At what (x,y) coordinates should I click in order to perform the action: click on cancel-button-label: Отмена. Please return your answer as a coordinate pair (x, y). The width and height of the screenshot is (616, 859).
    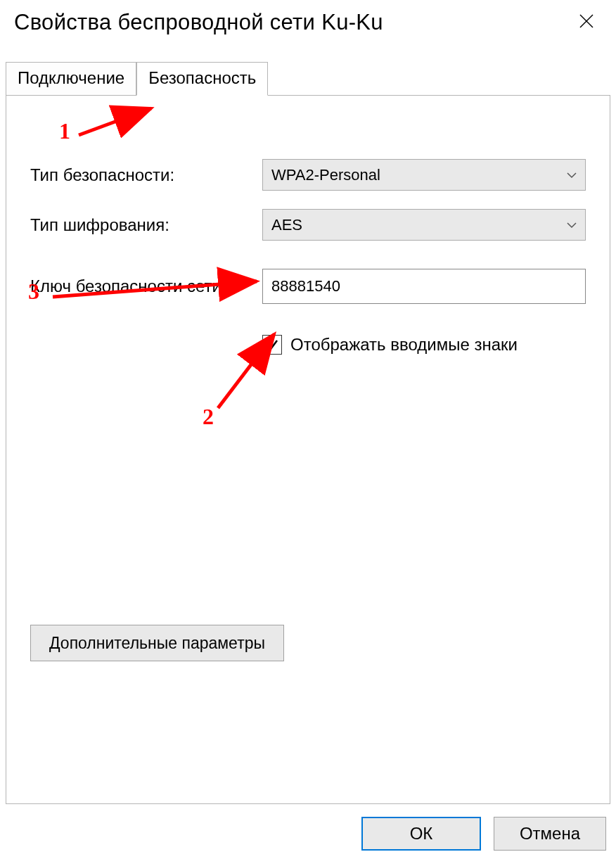
    Looking at the image, I should click on (550, 833).